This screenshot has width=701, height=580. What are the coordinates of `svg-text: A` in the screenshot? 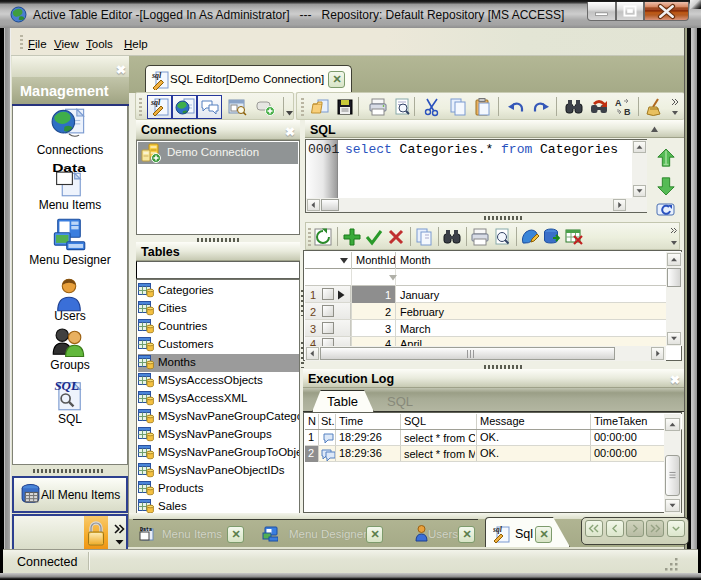 It's located at (618, 103).